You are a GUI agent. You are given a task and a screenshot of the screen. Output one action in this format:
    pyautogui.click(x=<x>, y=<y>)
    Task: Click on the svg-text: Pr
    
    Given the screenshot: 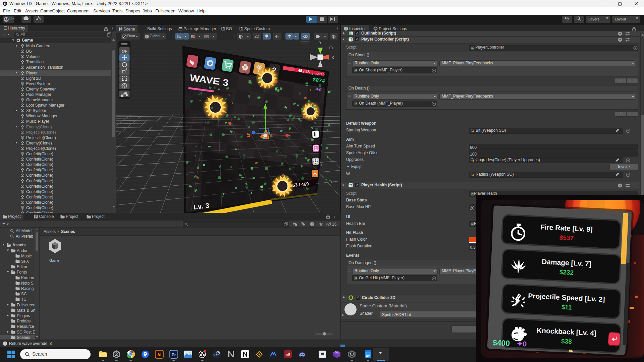 What is the action you would take?
    pyautogui.click(x=174, y=355)
    